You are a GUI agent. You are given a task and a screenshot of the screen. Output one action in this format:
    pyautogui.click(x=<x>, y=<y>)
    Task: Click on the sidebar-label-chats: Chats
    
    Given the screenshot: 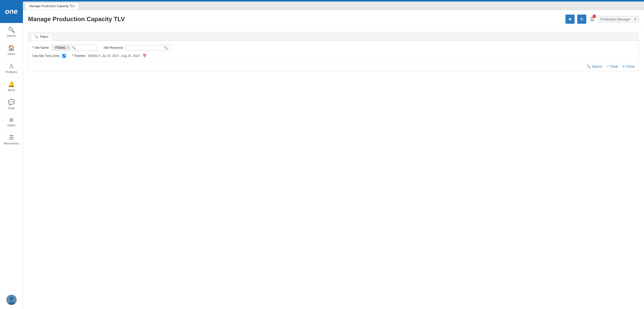 What is the action you would take?
    pyautogui.click(x=11, y=108)
    